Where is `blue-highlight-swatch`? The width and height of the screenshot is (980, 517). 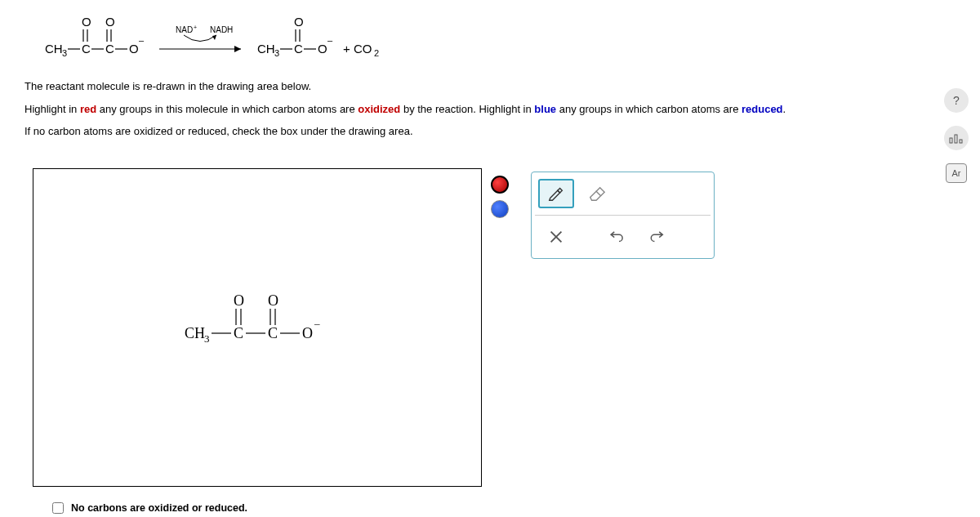
blue-highlight-swatch is located at coordinates (500, 209).